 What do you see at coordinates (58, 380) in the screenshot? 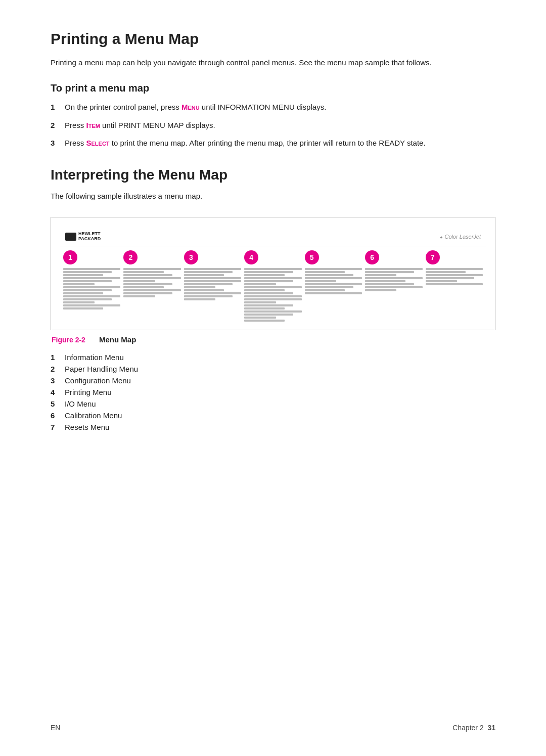
I see `list-item-3-num: 3` at bounding box center [58, 380].